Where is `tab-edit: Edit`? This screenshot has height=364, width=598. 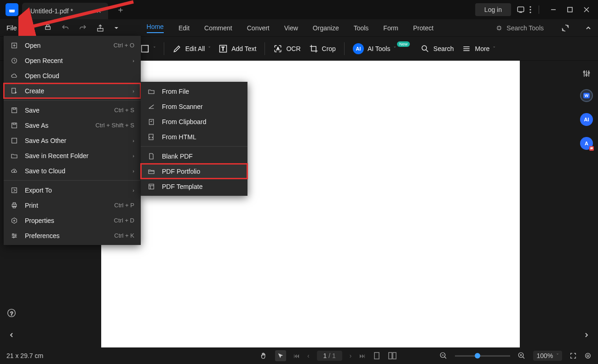 tab-edit: Edit is located at coordinates (184, 28).